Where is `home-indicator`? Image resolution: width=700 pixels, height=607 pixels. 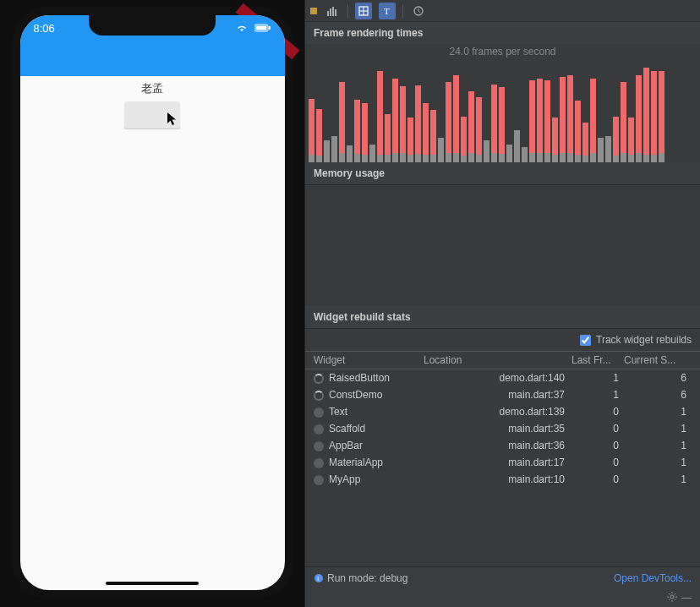
home-indicator is located at coordinates (152, 583).